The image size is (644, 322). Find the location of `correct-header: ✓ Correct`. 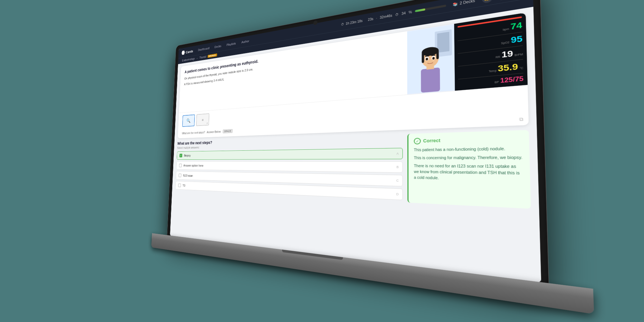

correct-header: ✓ Correct is located at coordinates (468, 140).